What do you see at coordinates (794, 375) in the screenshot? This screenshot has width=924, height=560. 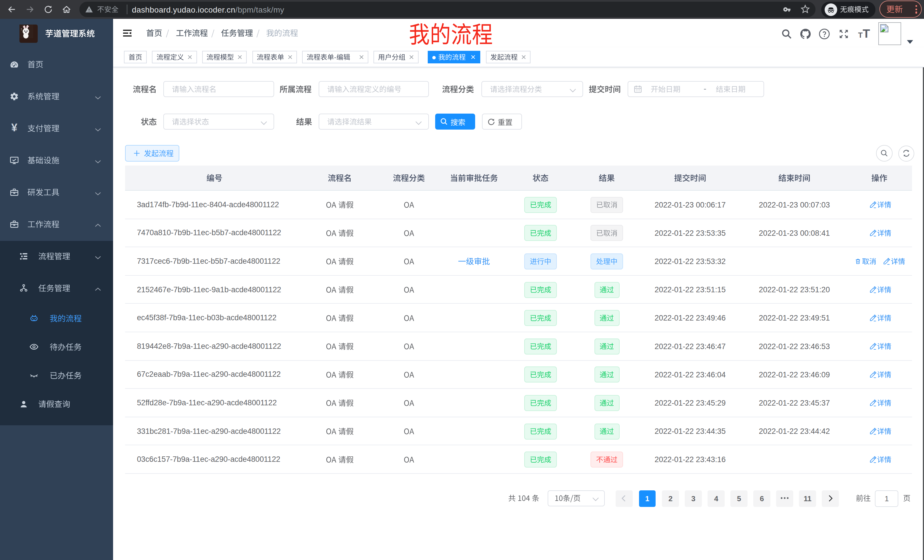 I see `svg-text: 2022-01-22 23:46:09` at bounding box center [794, 375].